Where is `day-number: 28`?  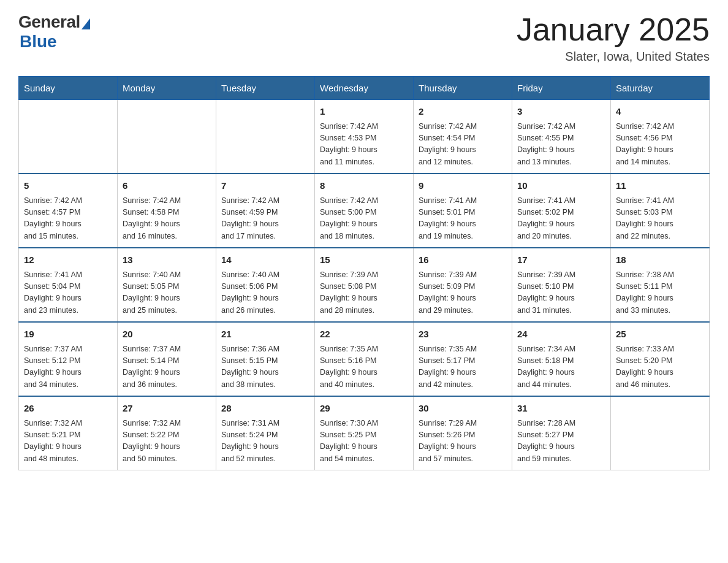 day-number: 28 is located at coordinates (265, 408).